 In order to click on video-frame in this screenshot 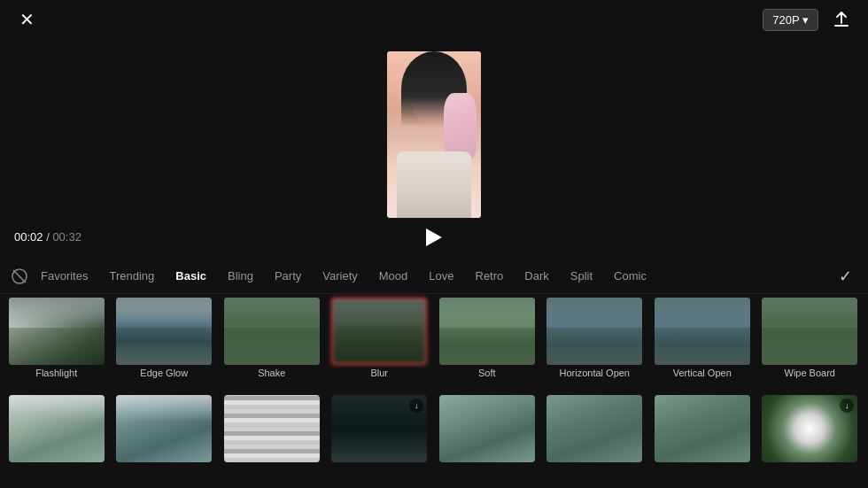, I will do `click(434, 135)`.